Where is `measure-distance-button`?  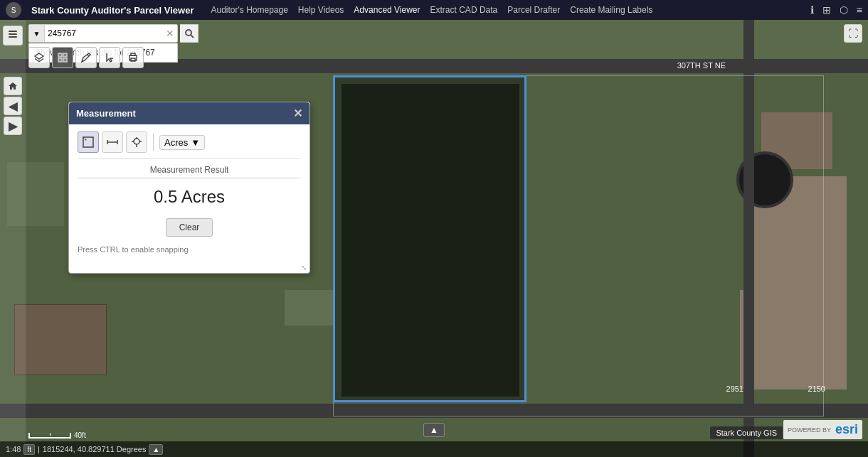 measure-distance-button is located at coordinates (112, 142).